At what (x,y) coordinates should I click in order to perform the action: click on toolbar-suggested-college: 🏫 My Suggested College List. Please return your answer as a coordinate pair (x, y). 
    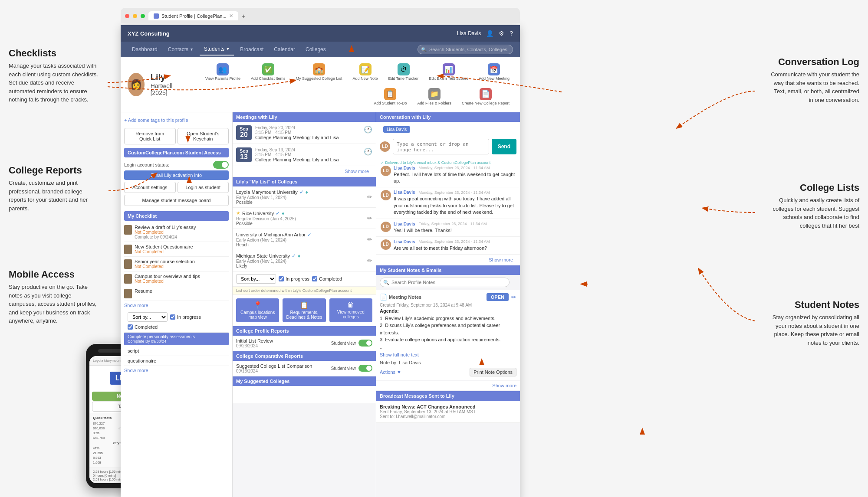
    Looking at the image, I should click on (319, 72).